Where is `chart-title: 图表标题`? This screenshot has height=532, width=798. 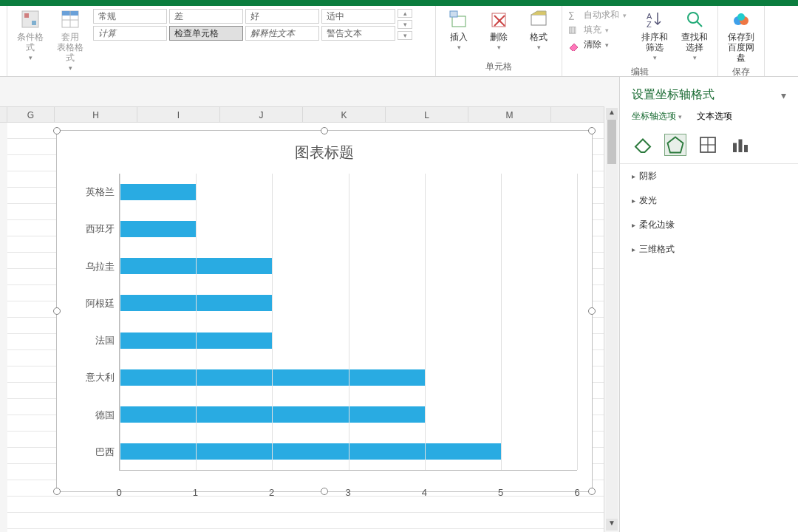
chart-title: 图表标题 is located at coordinates (324, 151).